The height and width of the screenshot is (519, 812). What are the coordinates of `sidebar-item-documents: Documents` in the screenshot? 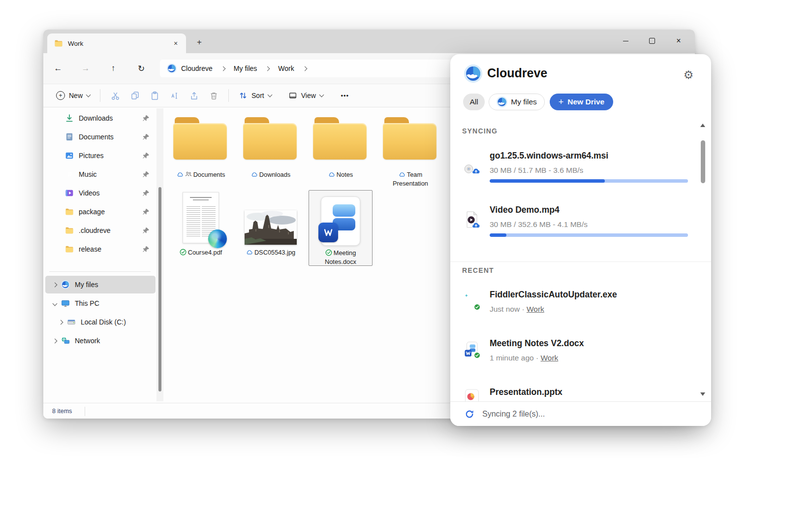 It's located at (100, 137).